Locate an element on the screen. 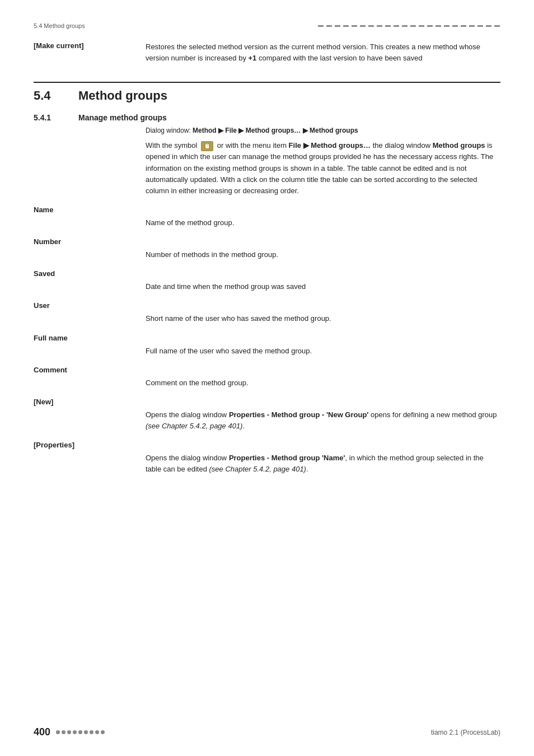  dialog-path: Dialog window: Method ▶ File ▶ Method gr… is located at coordinates (323, 130).